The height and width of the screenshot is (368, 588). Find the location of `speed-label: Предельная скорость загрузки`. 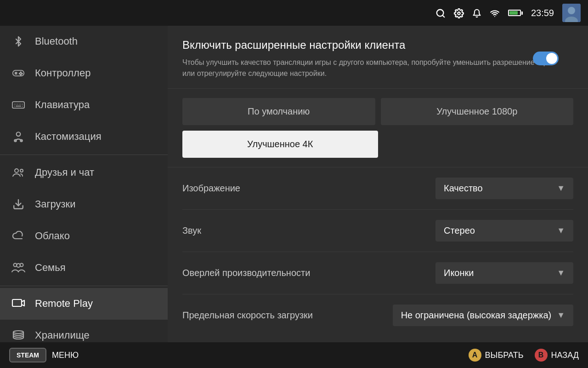

speed-label: Предельная скорость загрузки is located at coordinates (248, 316).